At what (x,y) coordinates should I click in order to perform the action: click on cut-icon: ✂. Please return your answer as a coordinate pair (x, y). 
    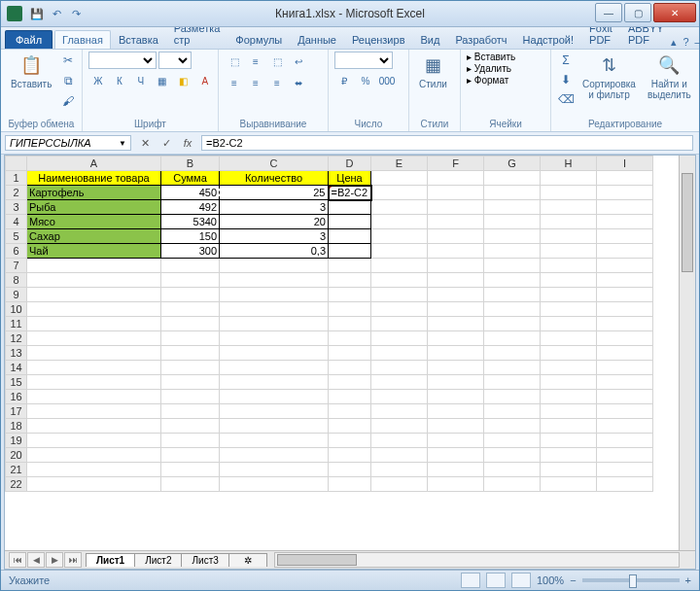
    Looking at the image, I should click on (68, 60).